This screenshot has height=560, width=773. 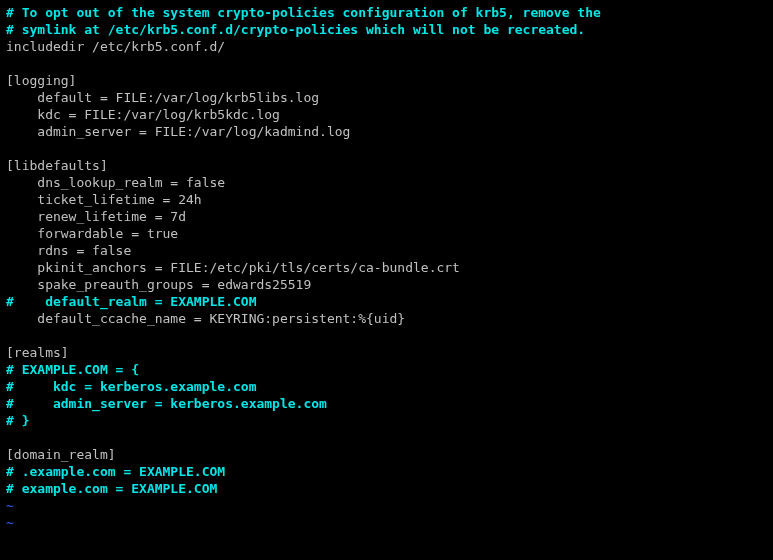 What do you see at coordinates (92, 234) in the screenshot?
I see `config-line: forwardable = true` at bounding box center [92, 234].